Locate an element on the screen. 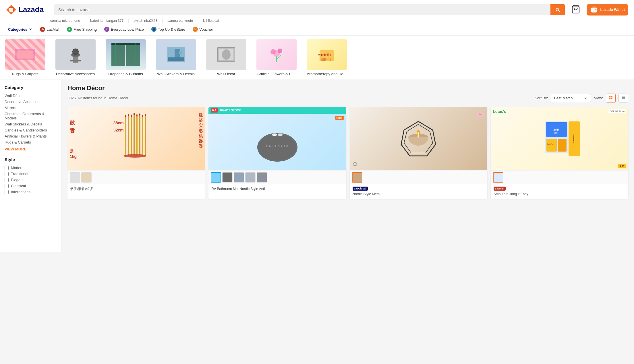 Image resolution: width=634 pixels, height=364 pixels. product-card-p1: 38cm 32cm 散香 足1kg 经济实惠机器香 散香/素香/经济 is located at coordinates (136, 153).